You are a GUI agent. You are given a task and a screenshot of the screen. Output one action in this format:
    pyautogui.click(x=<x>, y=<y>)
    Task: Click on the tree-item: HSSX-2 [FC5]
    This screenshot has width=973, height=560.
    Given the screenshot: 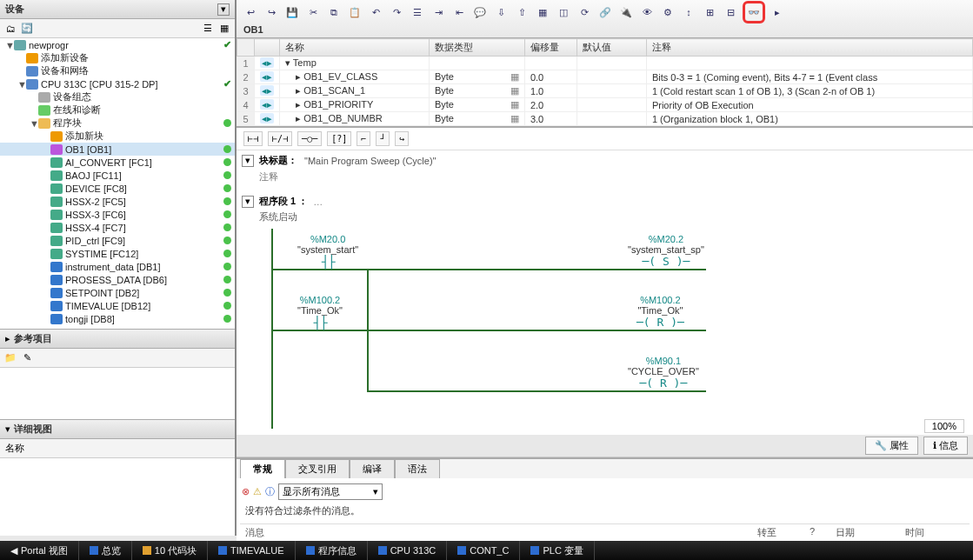 What is the action you would take?
    pyautogui.click(x=117, y=202)
    